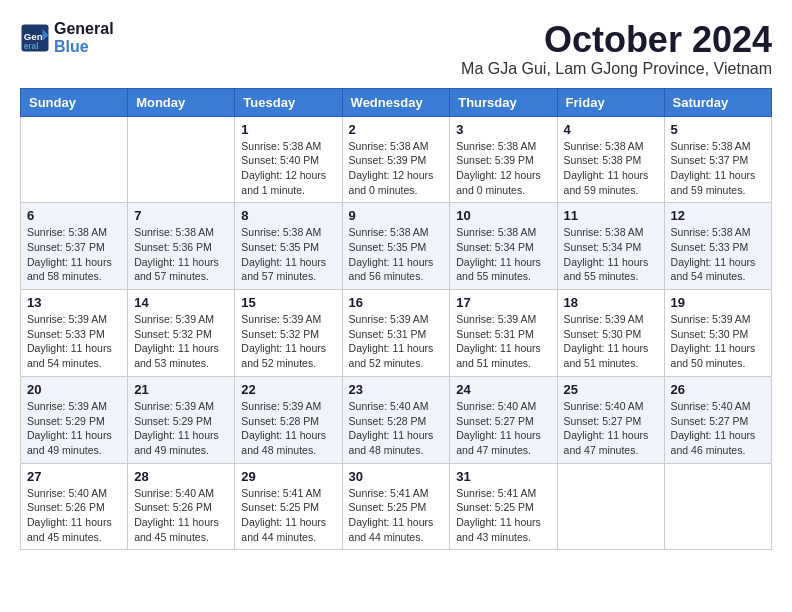 The height and width of the screenshot is (612, 792). What do you see at coordinates (718, 130) in the screenshot?
I see `day-number: 5` at bounding box center [718, 130].